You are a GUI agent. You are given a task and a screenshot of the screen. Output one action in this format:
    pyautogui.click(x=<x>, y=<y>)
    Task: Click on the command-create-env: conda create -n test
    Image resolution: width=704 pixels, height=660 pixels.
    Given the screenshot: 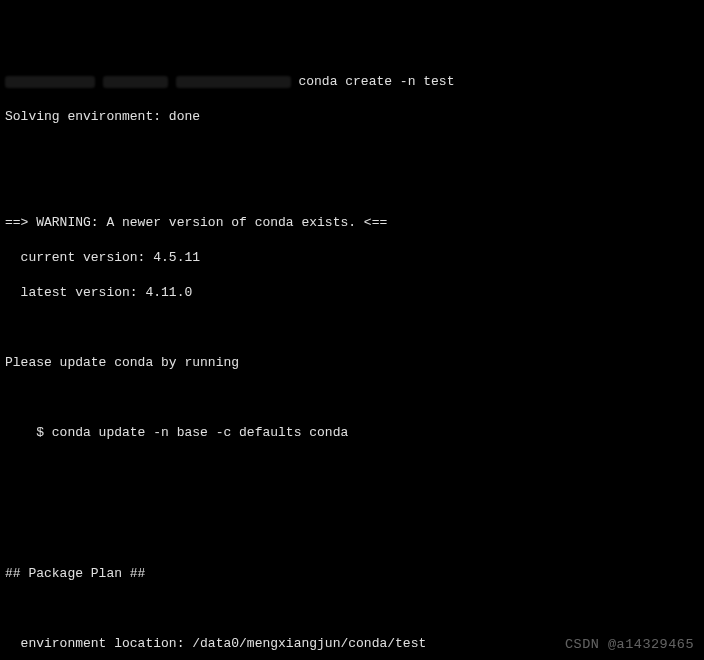 What is the action you would take?
    pyautogui.click(x=373, y=82)
    